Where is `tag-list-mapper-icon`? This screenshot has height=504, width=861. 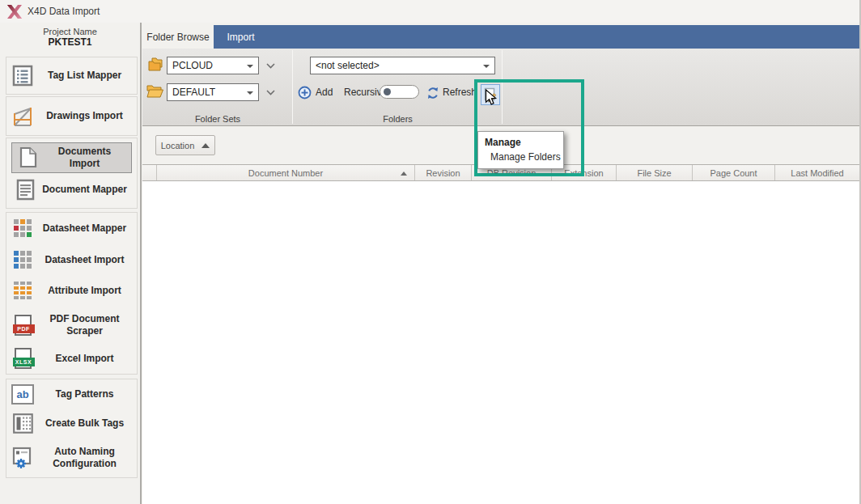
tag-list-mapper-icon is located at coordinates (23, 76).